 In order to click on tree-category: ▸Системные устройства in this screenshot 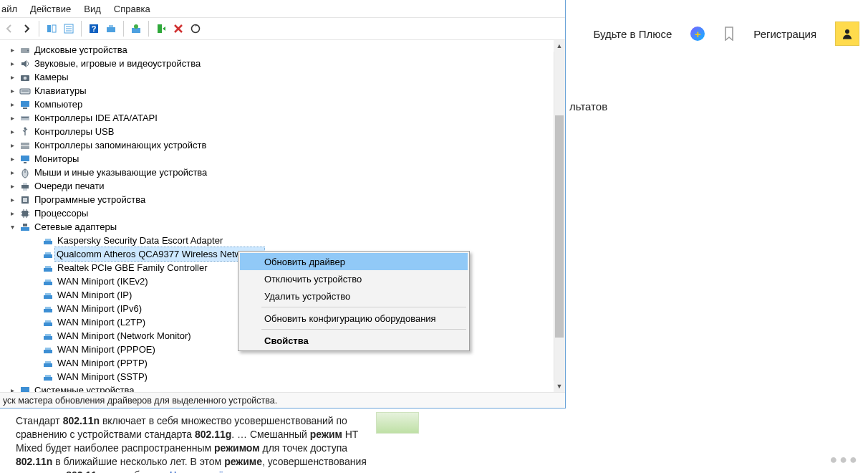, I will do `click(279, 388)`.